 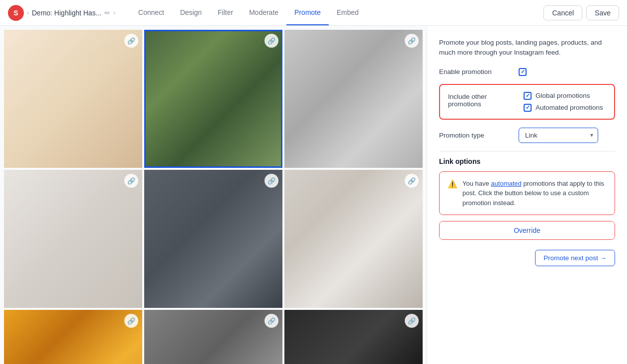 I want to click on tab-moderate: Moderate, so click(x=264, y=13).